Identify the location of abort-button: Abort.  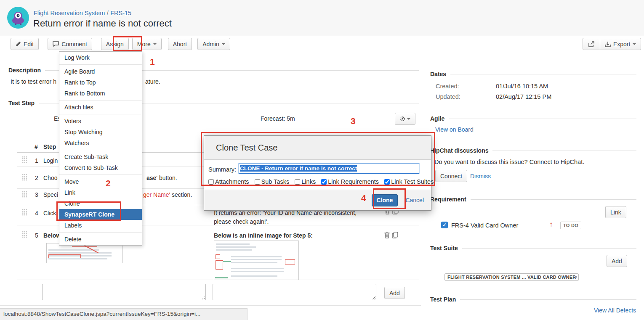
(180, 44).